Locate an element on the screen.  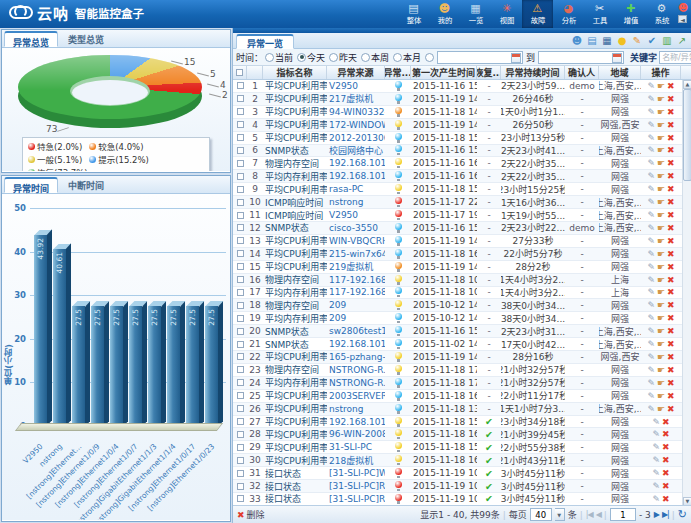
prev-page-button: ◀ is located at coordinates (598, 514).